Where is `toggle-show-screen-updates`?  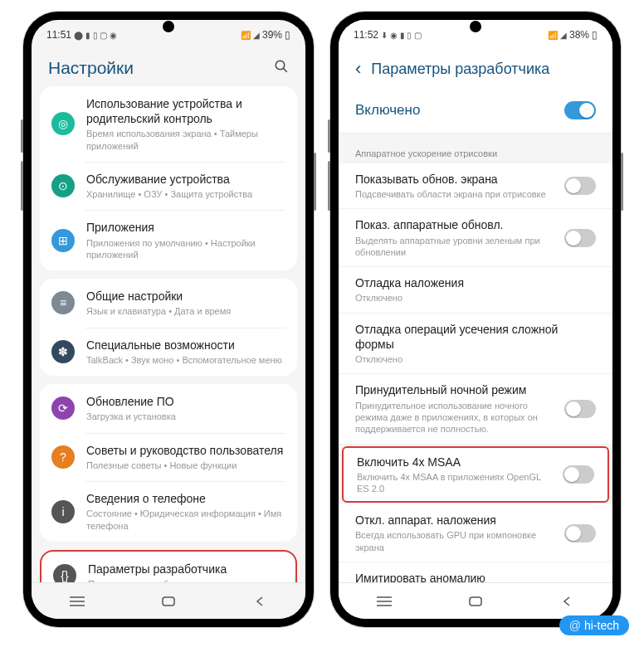
toggle-show-screen-updates is located at coordinates (580, 186).